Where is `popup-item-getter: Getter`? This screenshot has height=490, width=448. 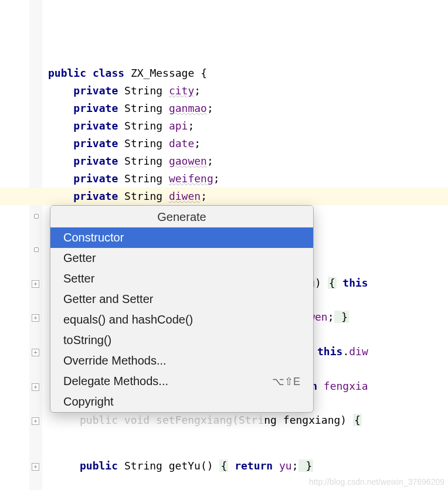
popup-item-getter: Getter is located at coordinates (182, 258).